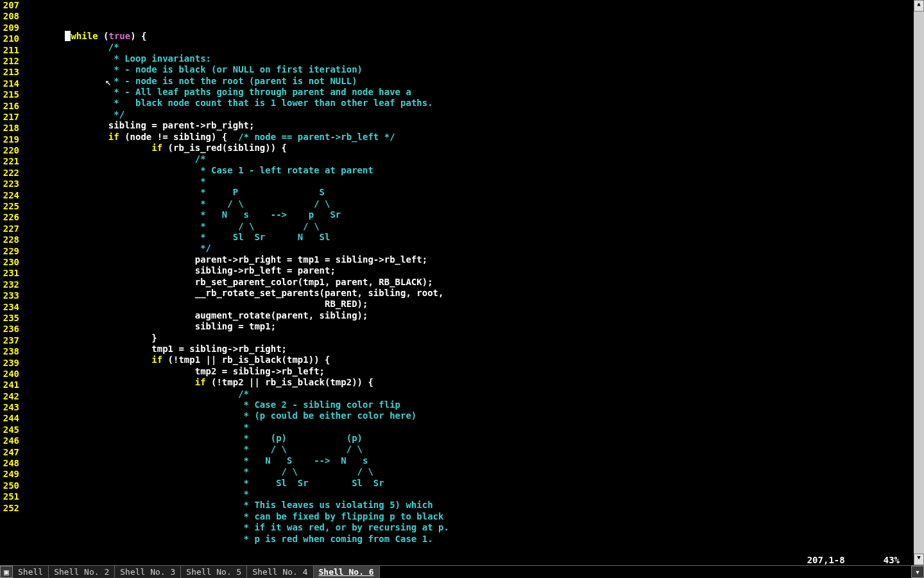  Describe the element at coordinates (468, 371) in the screenshot. I see `code-line: tmp2 = sibling->rb_left;` at that location.